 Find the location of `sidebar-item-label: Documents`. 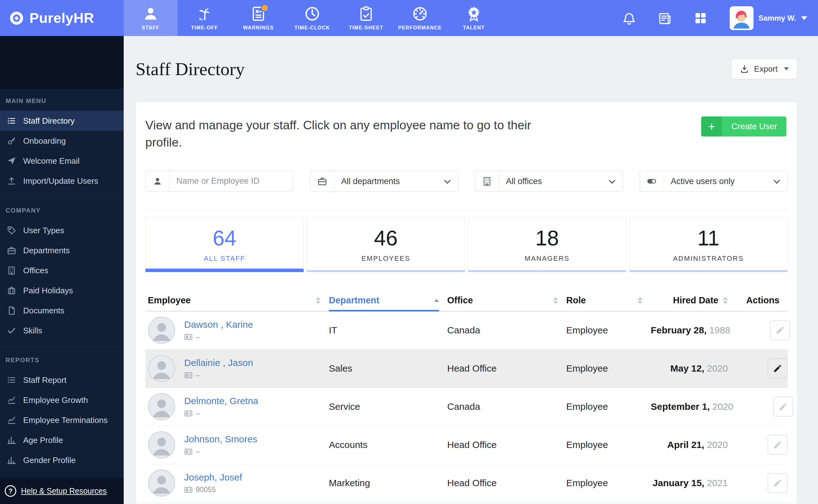

sidebar-item-label: Documents is located at coordinates (44, 311).